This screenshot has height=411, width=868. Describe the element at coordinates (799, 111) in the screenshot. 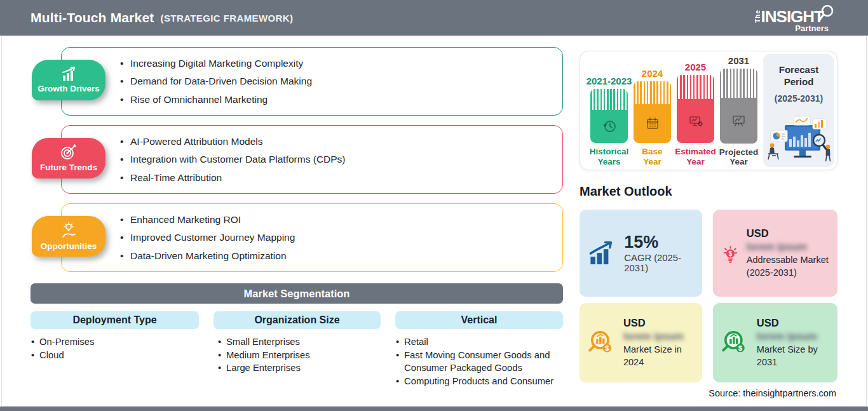

I see `forecast-period-panel: Forecast Period (2025-2031)` at that location.